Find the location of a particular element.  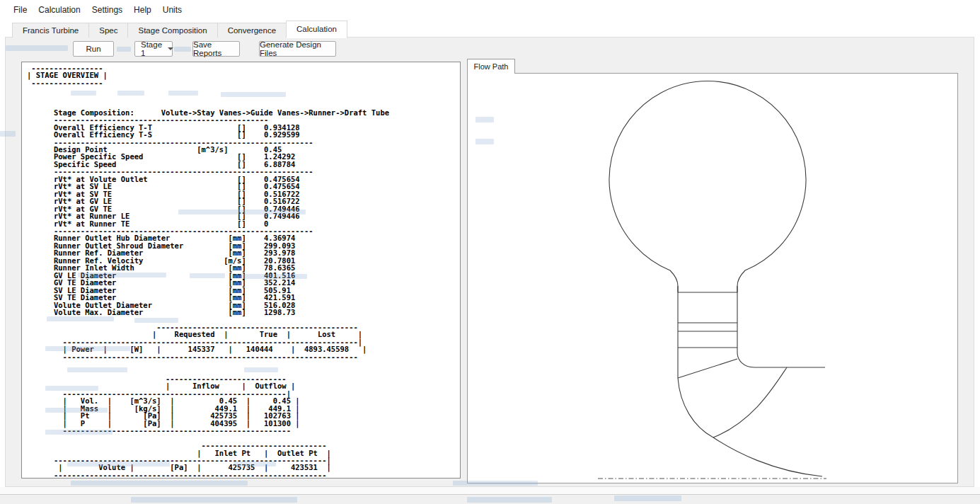

flow-path-runner-le-line is located at coordinates (708, 368).